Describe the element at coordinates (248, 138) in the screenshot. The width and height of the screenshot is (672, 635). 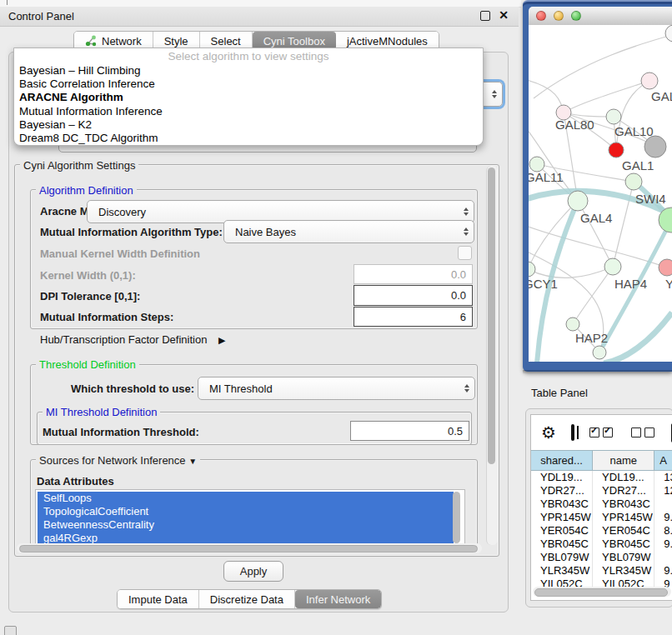
I see `algorithm-option-dream8-dc-tdc-algorithm: Dream8 DC_TDC Algorithm` at that location.